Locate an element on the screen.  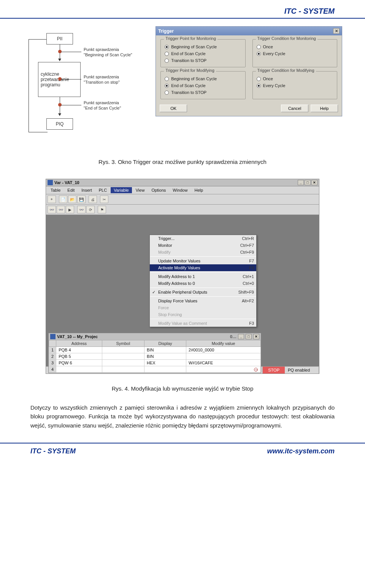
menuitem-display-force-values: Display Force ValuesAlt+F2 is located at coordinates (203, 301).